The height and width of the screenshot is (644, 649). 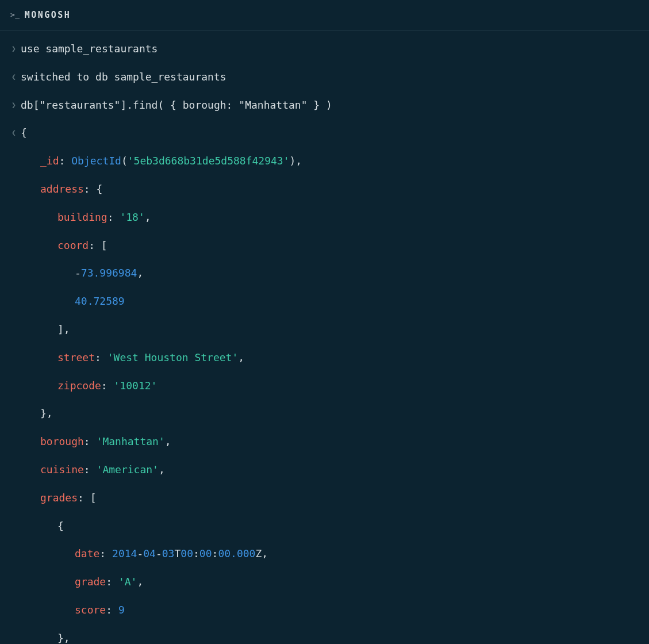 I want to click on cuisine-field: cuisine: 'American',, so click(x=329, y=470).